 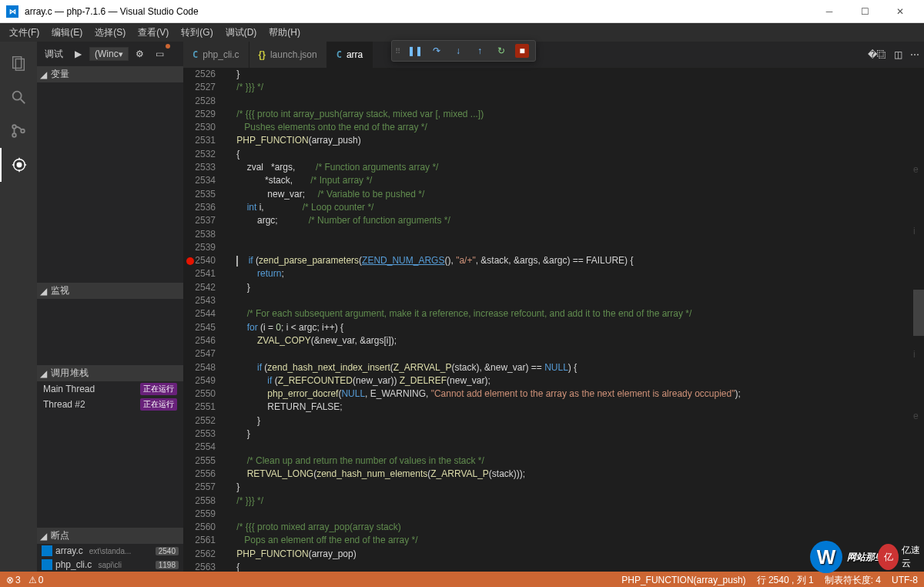 I want to click on restart-button: ↻, so click(x=501, y=51).